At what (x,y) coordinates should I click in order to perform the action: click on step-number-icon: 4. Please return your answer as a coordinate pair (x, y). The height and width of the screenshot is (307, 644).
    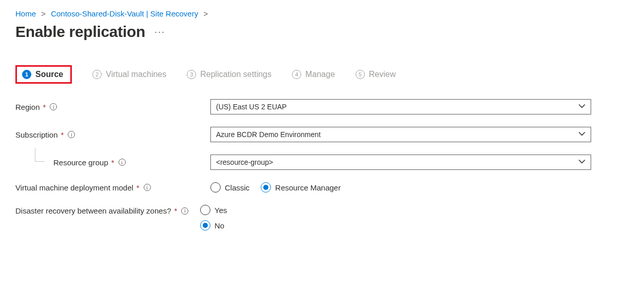
    Looking at the image, I should click on (297, 74).